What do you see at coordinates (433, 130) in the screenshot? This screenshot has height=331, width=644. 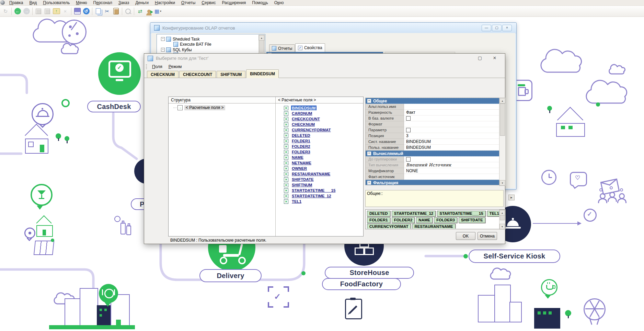 I see `property-row-Параметр: Параметр` at bounding box center [433, 130].